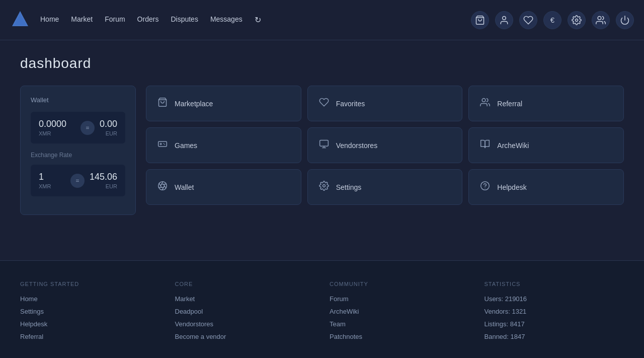  I want to click on vendorstores-icon, so click(324, 145).